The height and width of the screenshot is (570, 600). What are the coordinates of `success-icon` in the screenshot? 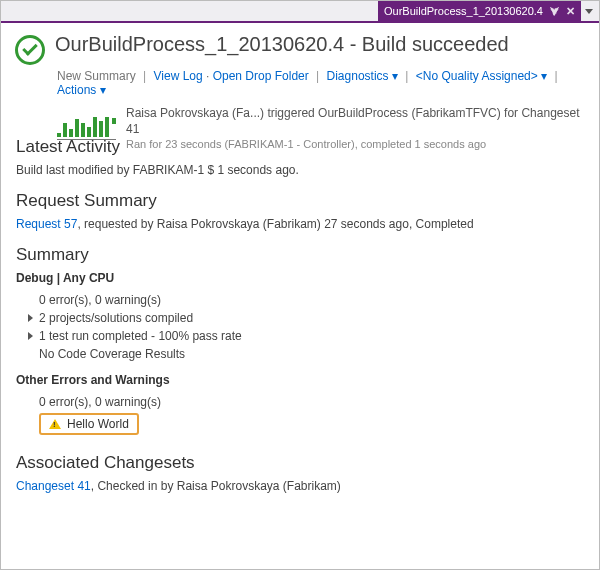 It's located at (30, 50).